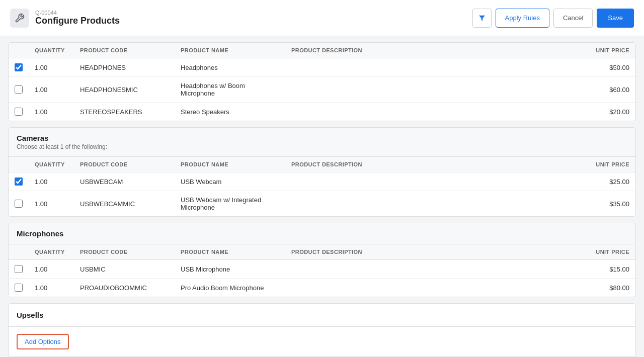 The height and width of the screenshot is (357, 644). Describe the element at coordinates (615, 18) in the screenshot. I see `save-button: Save` at that location.